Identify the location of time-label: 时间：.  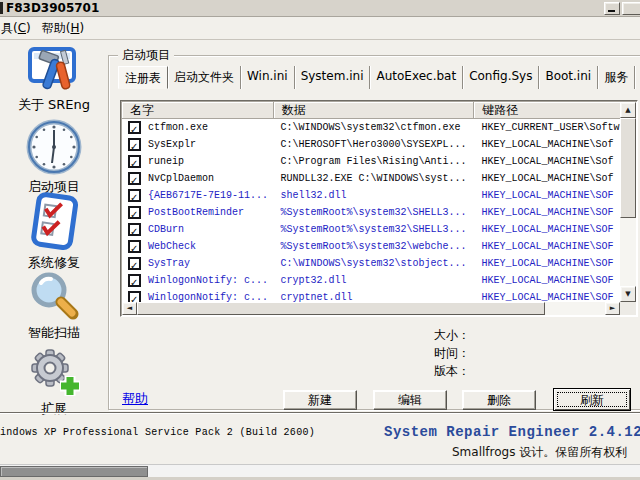
(425, 354).